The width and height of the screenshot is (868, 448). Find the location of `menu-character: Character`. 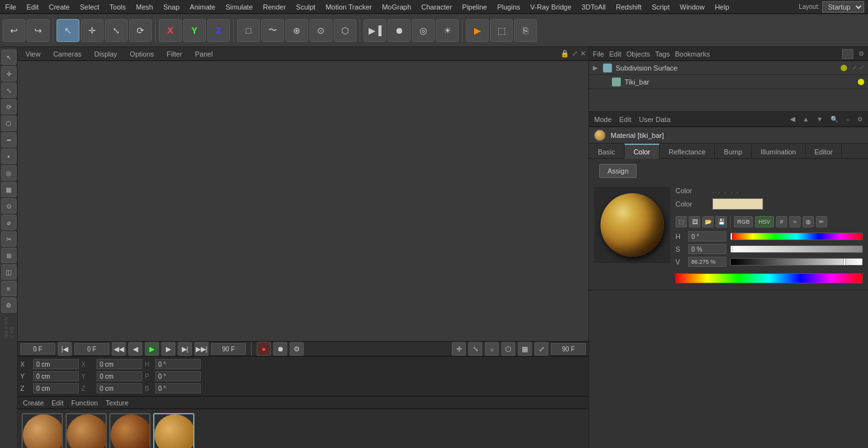

menu-character: Character is located at coordinates (437, 7).